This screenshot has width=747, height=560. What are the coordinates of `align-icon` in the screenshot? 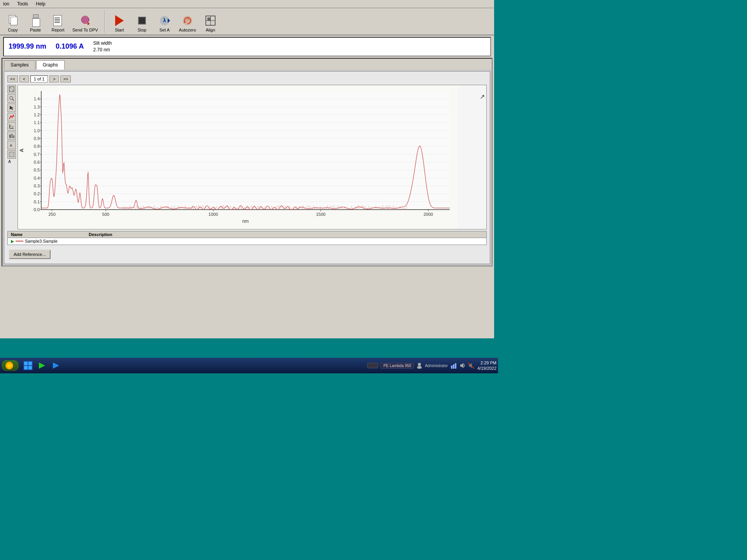 It's located at (210, 21).